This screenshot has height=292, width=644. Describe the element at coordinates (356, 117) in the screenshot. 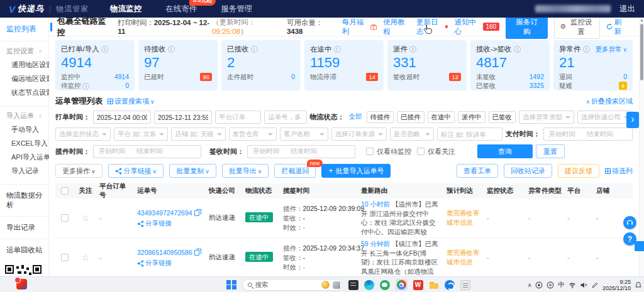

I see `status-filter-all: 全部` at that location.